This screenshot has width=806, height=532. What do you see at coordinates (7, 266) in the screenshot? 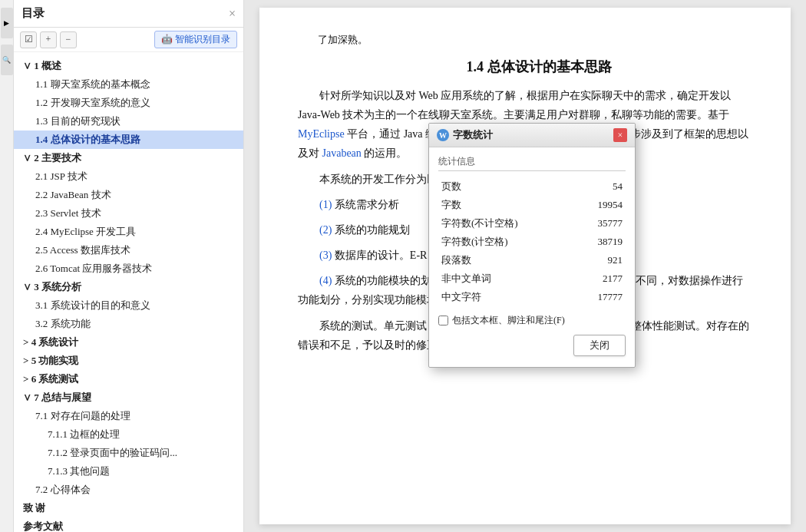
I see `left-toolbar: ▶ 🔍` at bounding box center [7, 266].